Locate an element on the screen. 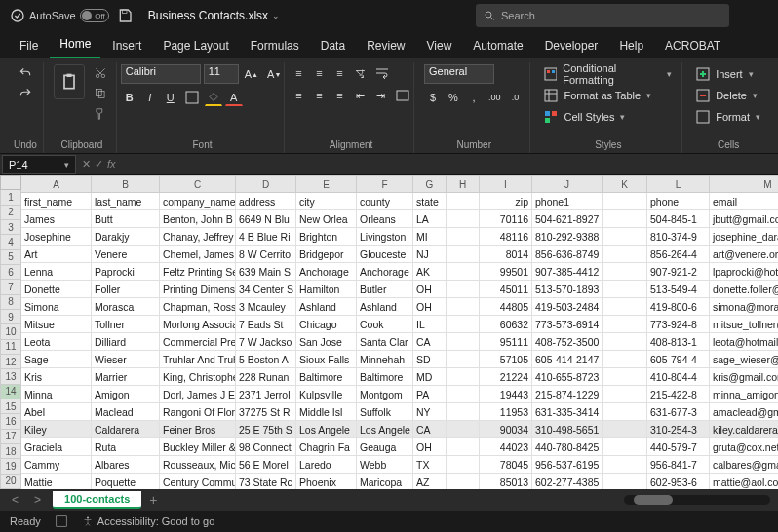  name-box: P14▾ is located at coordinates (39, 165).